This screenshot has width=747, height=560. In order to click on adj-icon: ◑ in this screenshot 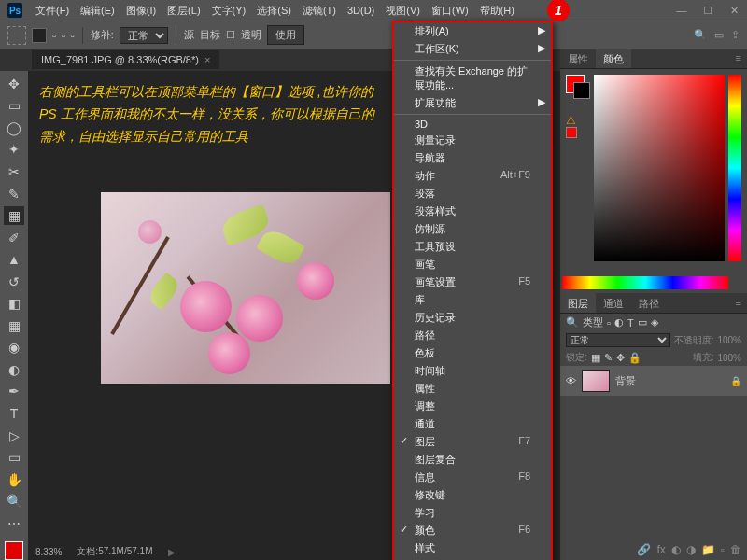, I will do `click(691, 550)`.